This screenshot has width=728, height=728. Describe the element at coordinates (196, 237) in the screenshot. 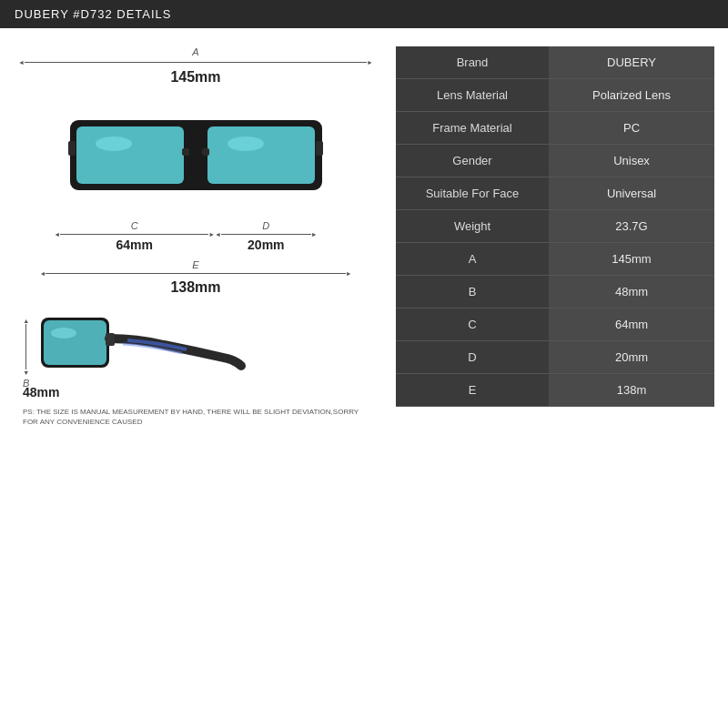

I see `dim-cd-row: C ◄ ► 64mm D ◄ ► 20mm` at that location.